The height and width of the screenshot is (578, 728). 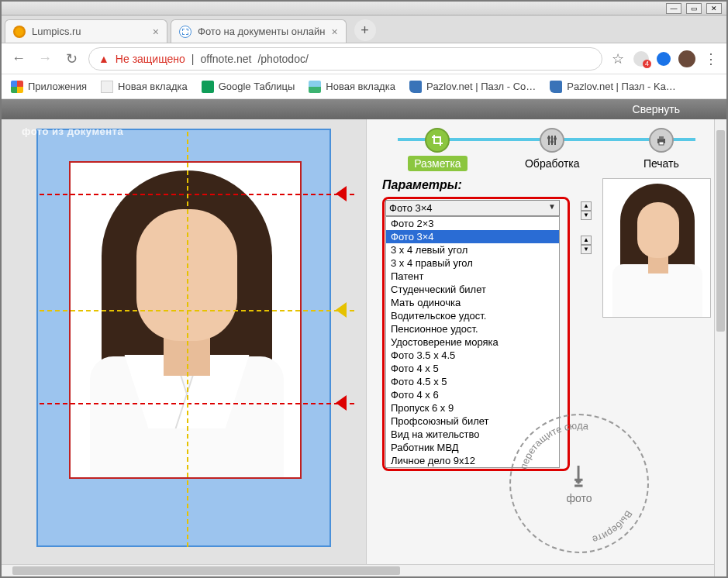 What do you see at coordinates (45, 59) in the screenshot?
I see `forward-button: →` at bounding box center [45, 59].